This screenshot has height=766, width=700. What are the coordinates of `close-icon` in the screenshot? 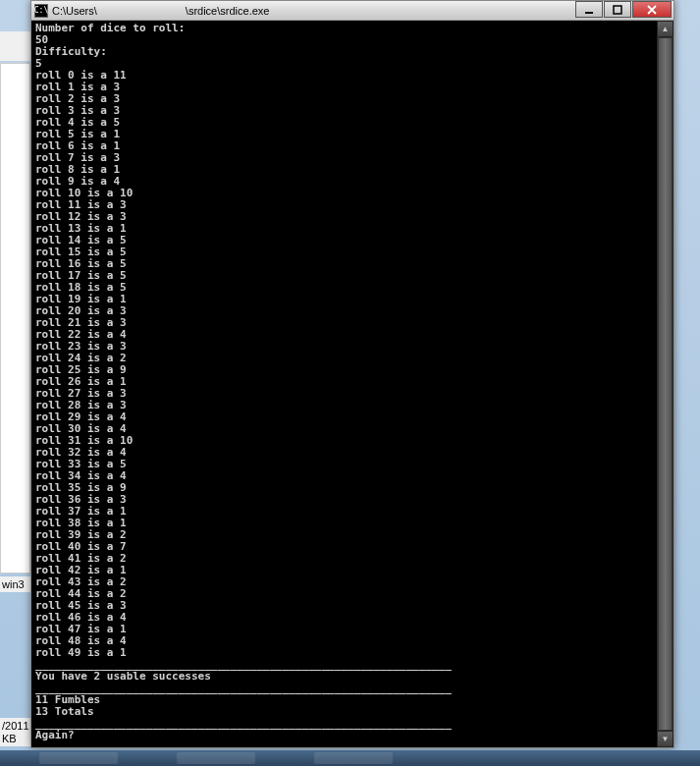 It's located at (652, 10).